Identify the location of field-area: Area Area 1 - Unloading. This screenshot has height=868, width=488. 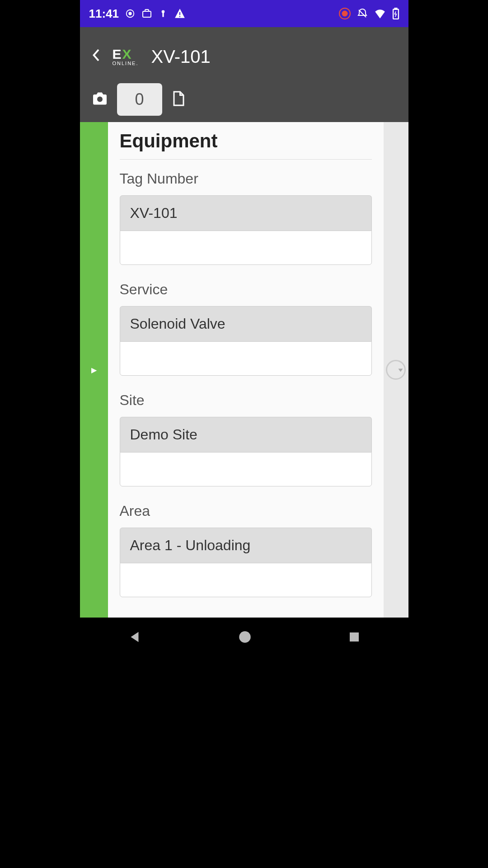
(246, 550).